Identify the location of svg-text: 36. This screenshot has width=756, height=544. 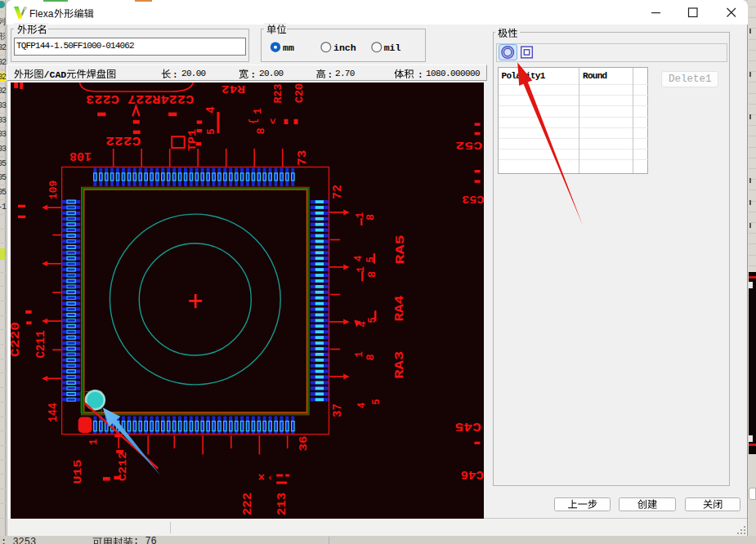
(302, 443).